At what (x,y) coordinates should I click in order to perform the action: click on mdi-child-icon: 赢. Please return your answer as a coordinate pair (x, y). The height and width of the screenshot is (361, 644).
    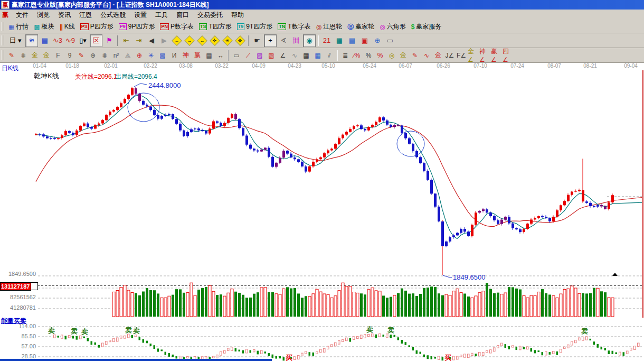
    Looking at the image, I should click on (5, 15).